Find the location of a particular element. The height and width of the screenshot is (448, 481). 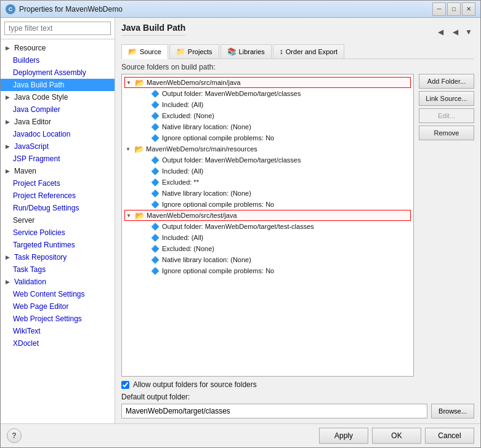

sidebar-item-java-build-path: Java Build Path is located at coordinates (58, 85).